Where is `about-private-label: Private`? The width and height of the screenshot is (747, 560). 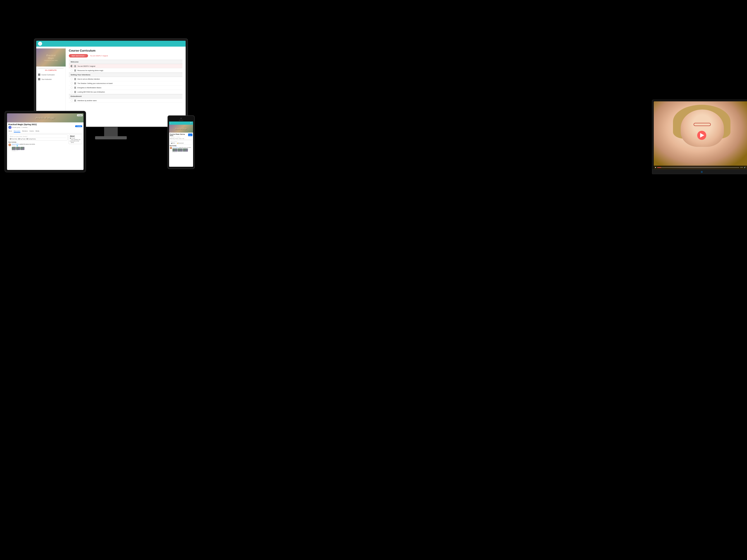
about-private-label: Private is located at coordinates (74, 138).